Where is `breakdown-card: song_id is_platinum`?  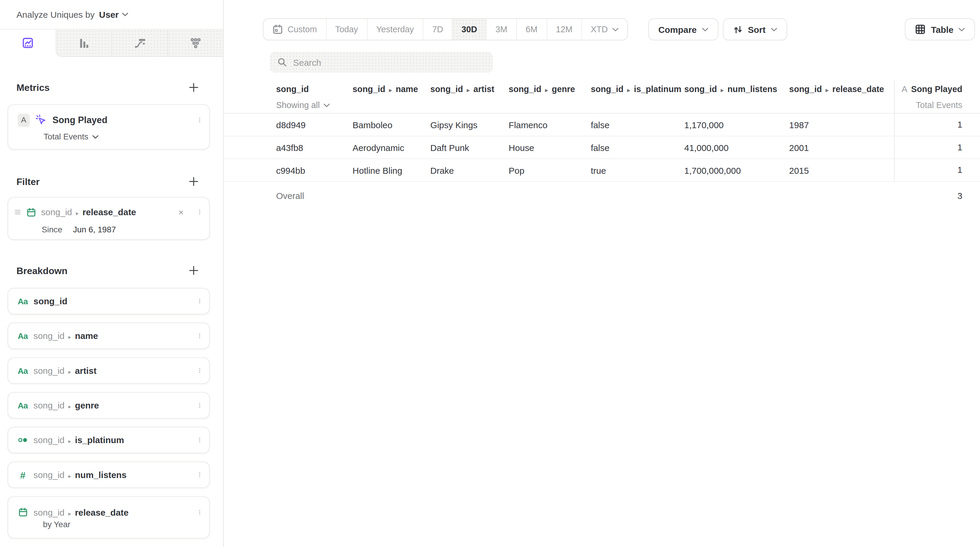
breakdown-card: song_id is_platinum is located at coordinates (109, 440).